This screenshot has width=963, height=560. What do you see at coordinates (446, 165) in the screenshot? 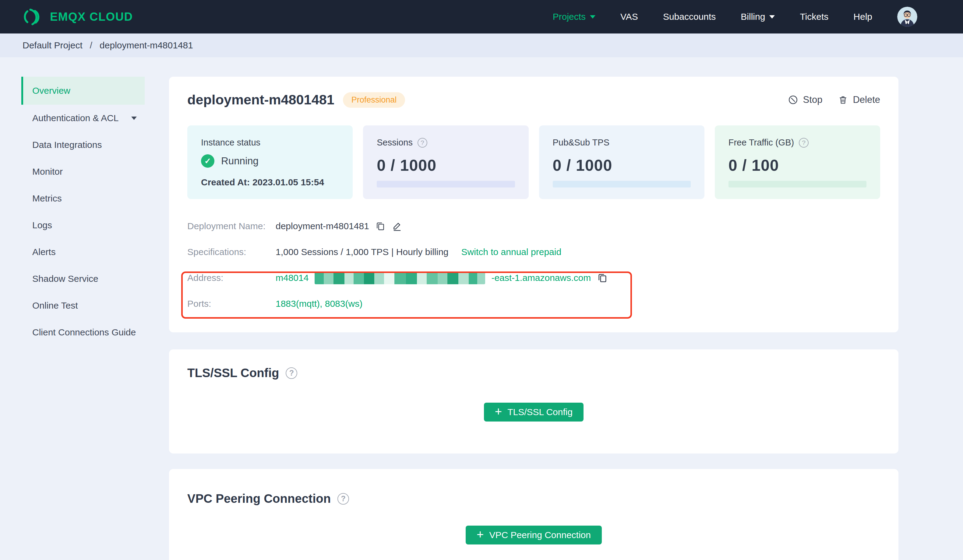
I see `sessions-value: 0 / 1000` at bounding box center [446, 165].